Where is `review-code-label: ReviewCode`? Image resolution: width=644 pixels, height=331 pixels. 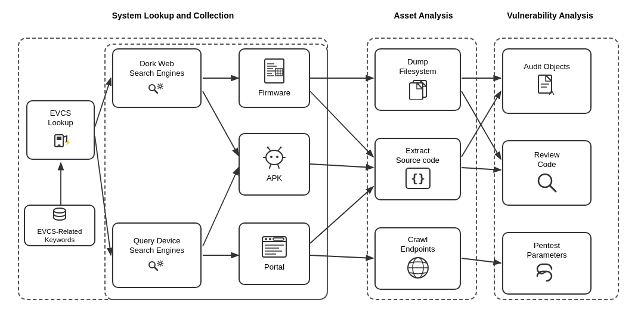
review-code-label: ReviewCode is located at coordinates (547, 160).